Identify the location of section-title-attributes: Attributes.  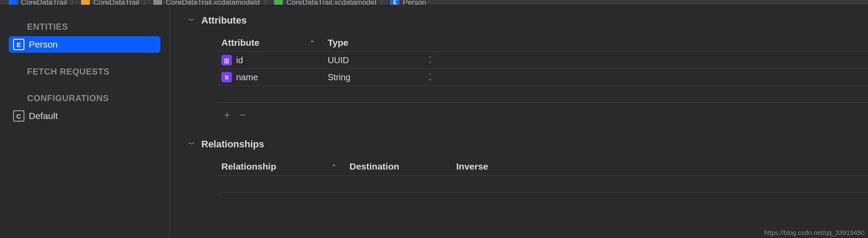
(224, 20).